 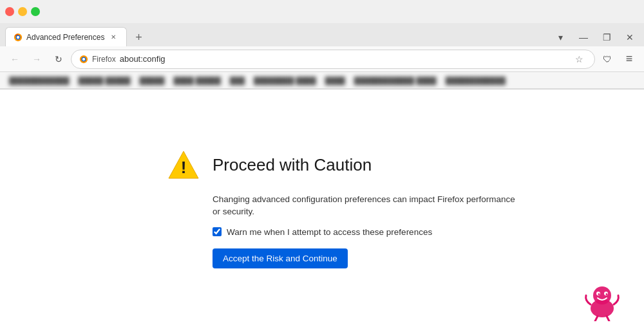 What do you see at coordinates (59, 59) in the screenshot?
I see `reload-button: ↻` at bounding box center [59, 59].